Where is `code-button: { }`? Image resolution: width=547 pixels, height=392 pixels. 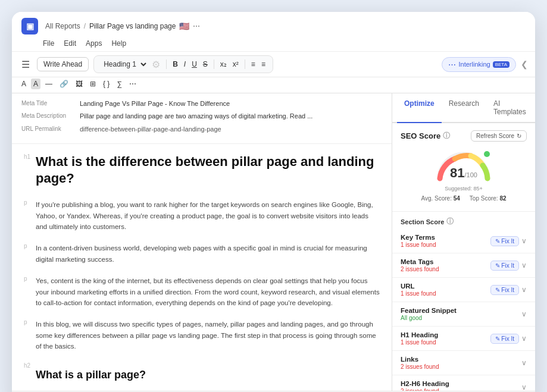 code-button: { } is located at coordinates (106, 84).